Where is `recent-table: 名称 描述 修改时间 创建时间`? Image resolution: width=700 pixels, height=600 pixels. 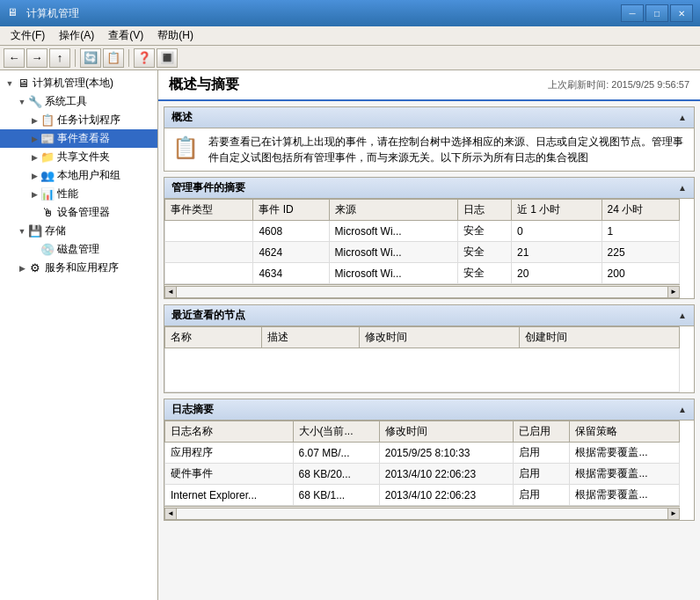 recent-table: 名称 描述 修改时间 创建时间 is located at coordinates (422, 359).